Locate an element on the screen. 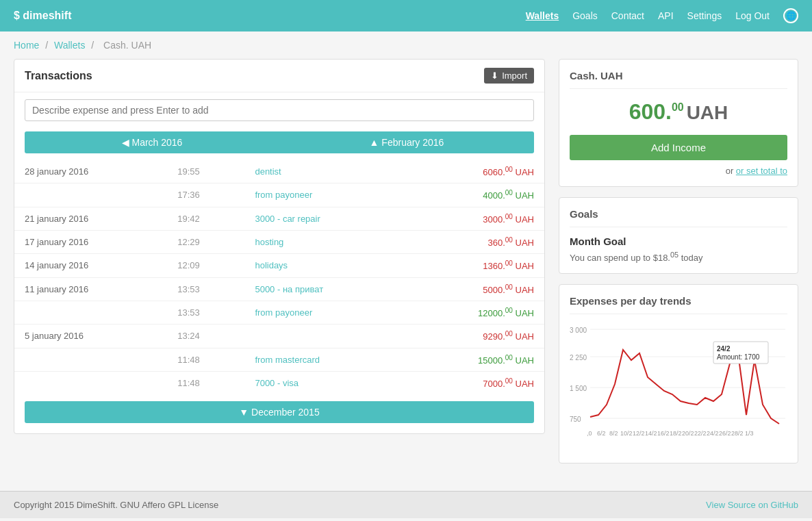 The width and height of the screenshot is (812, 521). month-nav: ◀ March 2016 ▲ February 2016 is located at coordinates (279, 142).